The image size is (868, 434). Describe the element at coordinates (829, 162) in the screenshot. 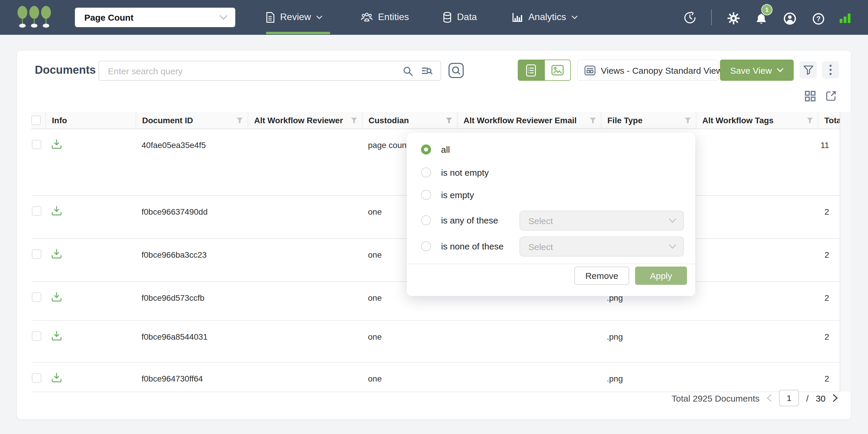

I see `total: 11` at that location.